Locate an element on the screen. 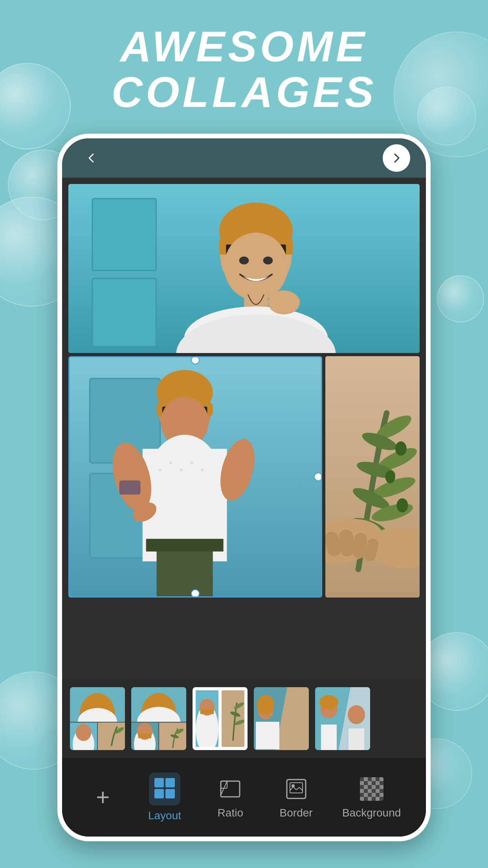 The width and height of the screenshot is (488, 868). layout-tool: Layout is located at coordinates (165, 797).